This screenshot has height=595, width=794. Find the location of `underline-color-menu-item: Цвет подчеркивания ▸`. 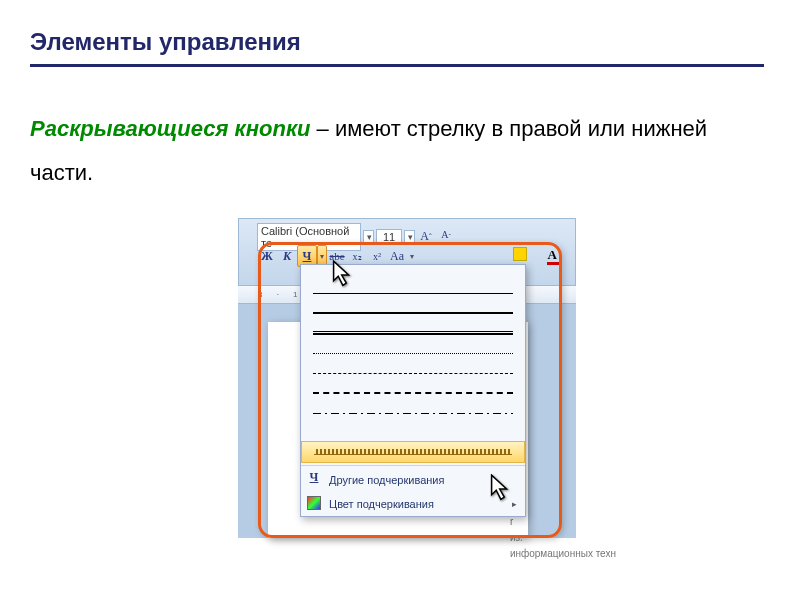

underline-color-menu-item: Цвет подчеркивания ▸ is located at coordinates (413, 504).